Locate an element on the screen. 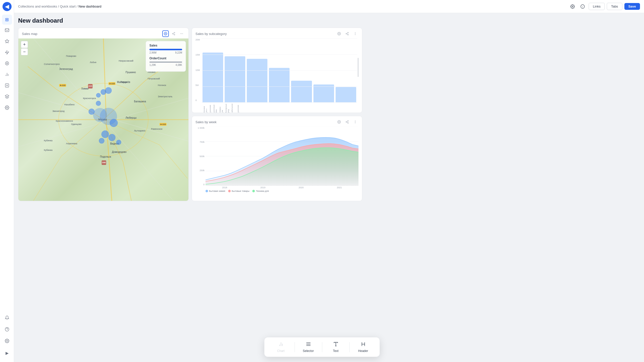 The image size is (644, 362). widget-subcategory-more is located at coordinates (355, 34).